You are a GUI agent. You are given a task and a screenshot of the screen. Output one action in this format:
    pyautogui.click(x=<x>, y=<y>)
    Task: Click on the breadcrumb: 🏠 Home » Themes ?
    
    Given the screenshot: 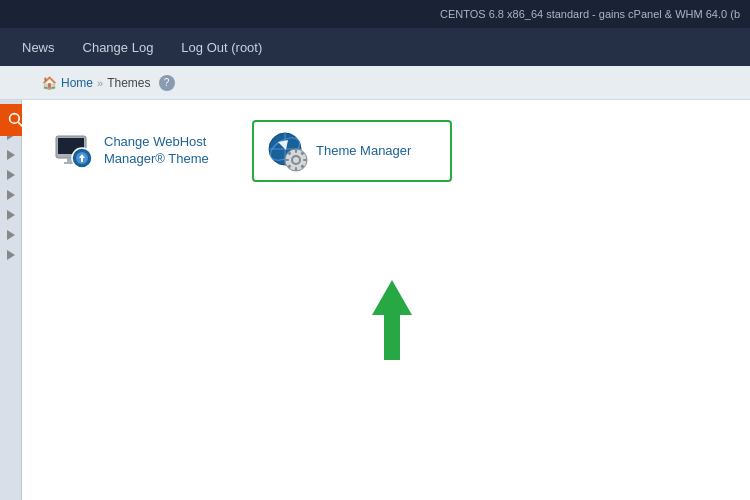 What is the action you would take?
    pyautogui.click(x=108, y=83)
    